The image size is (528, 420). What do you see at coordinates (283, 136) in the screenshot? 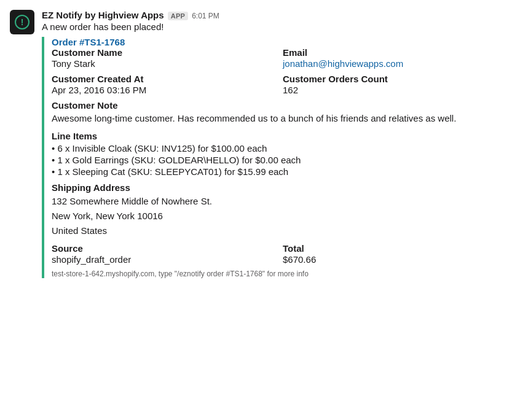
I see `line-items-label: Line Items` at bounding box center [283, 136].